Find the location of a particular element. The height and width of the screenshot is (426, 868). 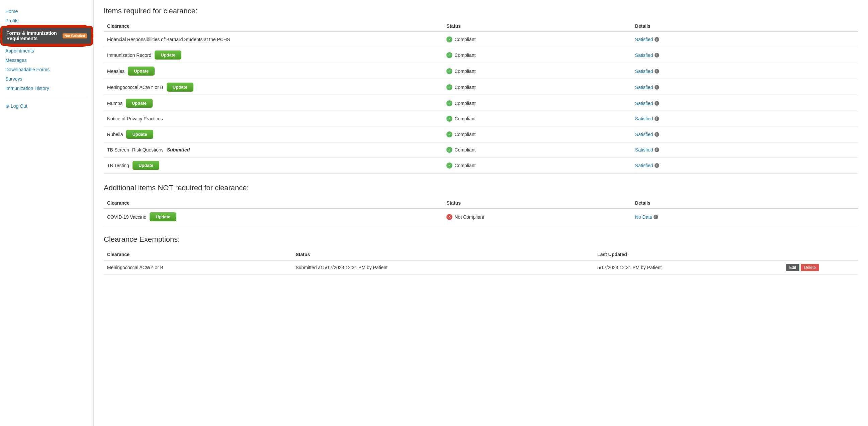

table-row: TB TestingUpdate✓CompliantSatisfiedi is located at coordinates (481, 166).